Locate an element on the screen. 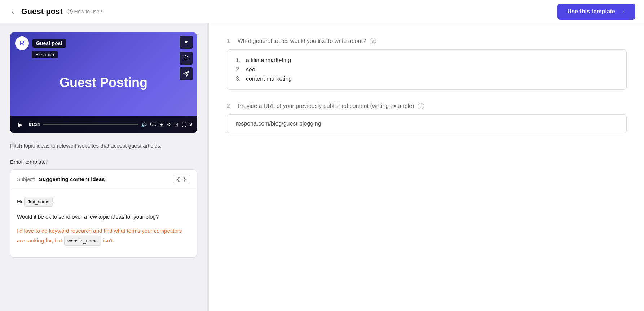  answer-num-3: 3. is located at coordinates (239, 79).